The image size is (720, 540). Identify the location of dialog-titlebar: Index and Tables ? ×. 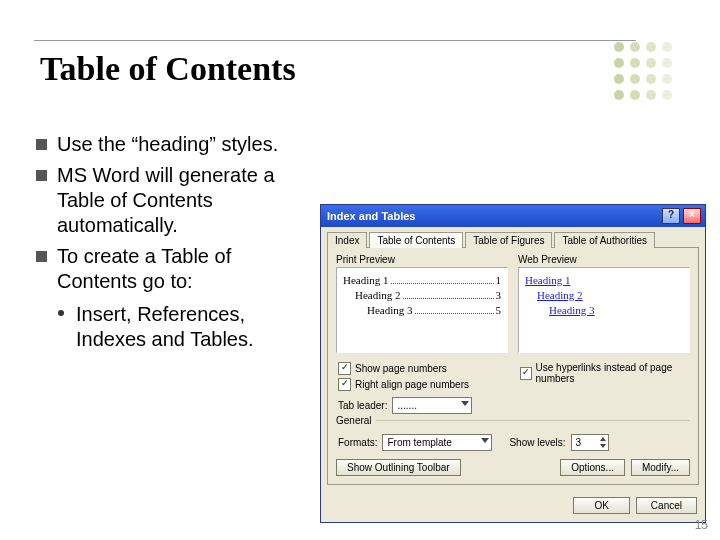
(513, 216).